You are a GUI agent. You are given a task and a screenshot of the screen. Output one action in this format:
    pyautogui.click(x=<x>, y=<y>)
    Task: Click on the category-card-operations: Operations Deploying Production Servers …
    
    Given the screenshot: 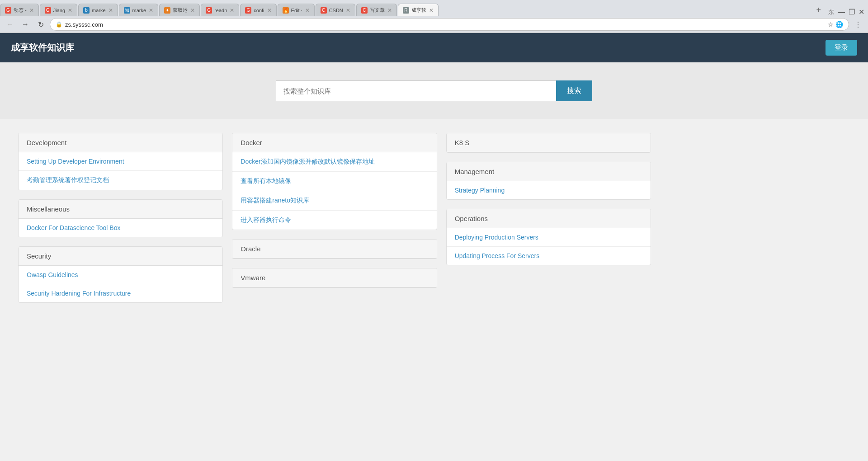 What is the action you would take?
    pyautogui.click(x=549, y=237)
    